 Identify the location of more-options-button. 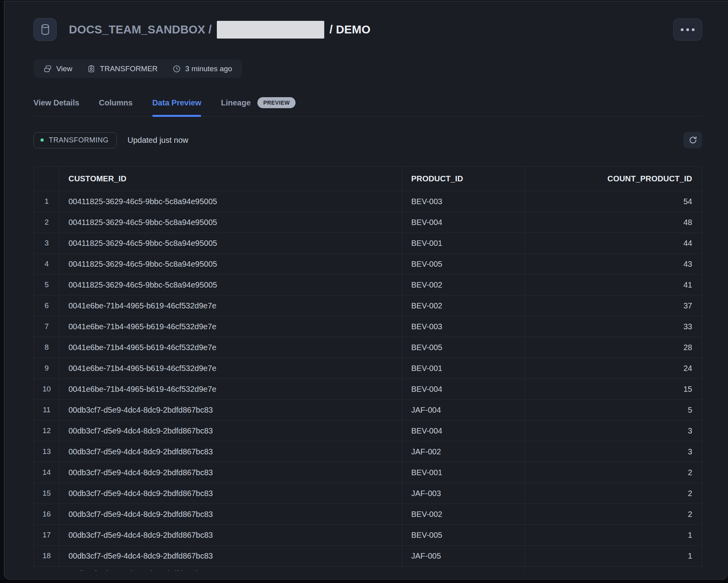
(688, 30).